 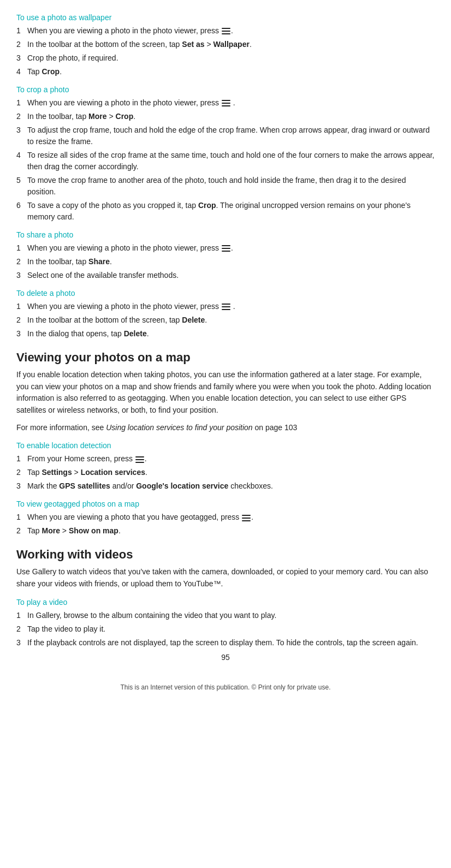 I want to click on step-num: 5, so click(x=22, y=180).